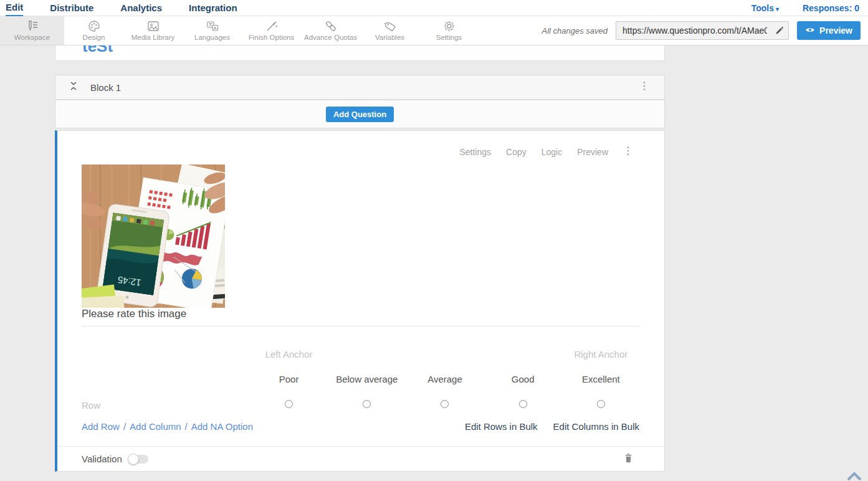  What do you see at coordinates (289, 354) in the screenshot?
I see `left-anchor-input: Left Anchor` at bounding box center [289, 354].